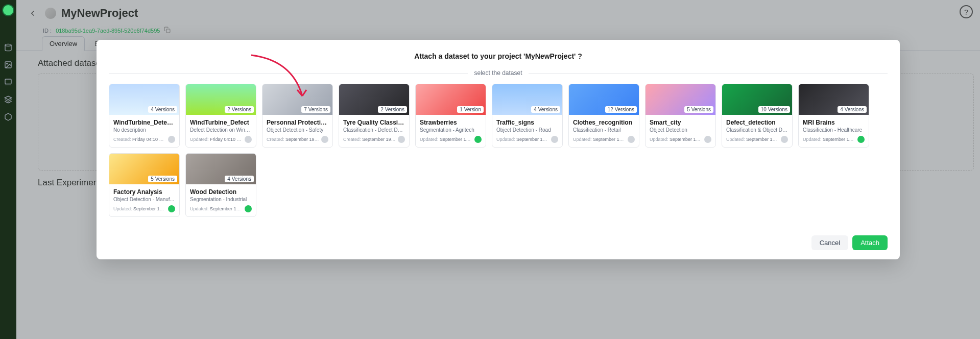  Describe the element at coordinates (144, 123) in the screenshot. I see `dataset-title: WindTurbine_Detect...` at that location.